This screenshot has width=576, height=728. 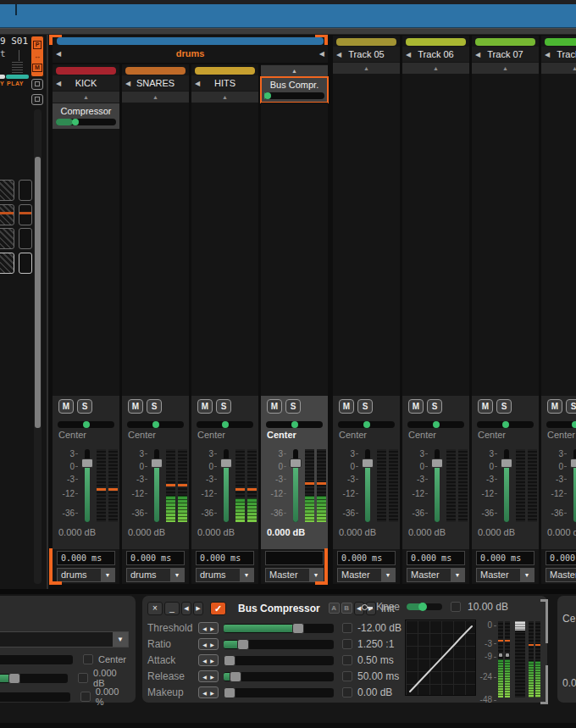 I want to click on track-name-row: ◀SNARES, so click(x=156, y=83).